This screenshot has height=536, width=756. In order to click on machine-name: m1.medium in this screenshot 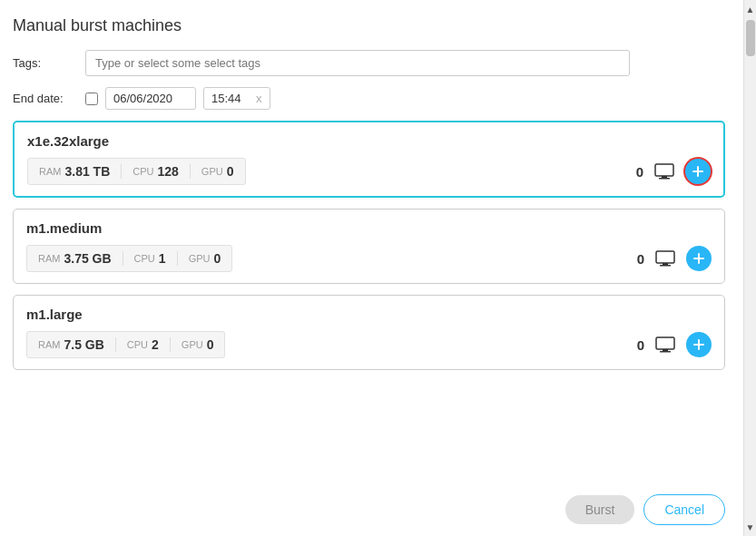, I will do `click(368, 229)`.